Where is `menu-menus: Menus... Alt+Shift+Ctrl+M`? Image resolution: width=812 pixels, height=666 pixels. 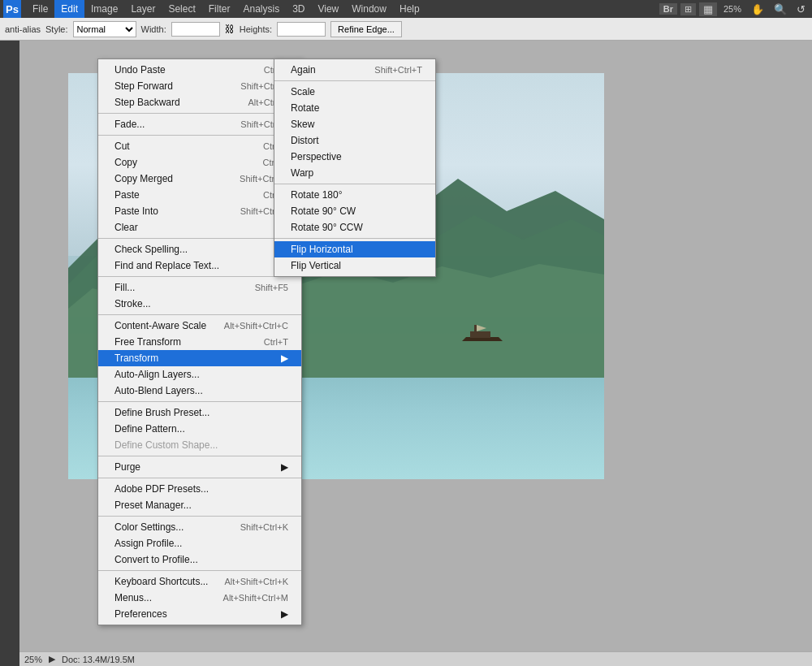 menu-menus: Menus... Alt+Shift+Ctrl+M is located at coordinates (200, 598).